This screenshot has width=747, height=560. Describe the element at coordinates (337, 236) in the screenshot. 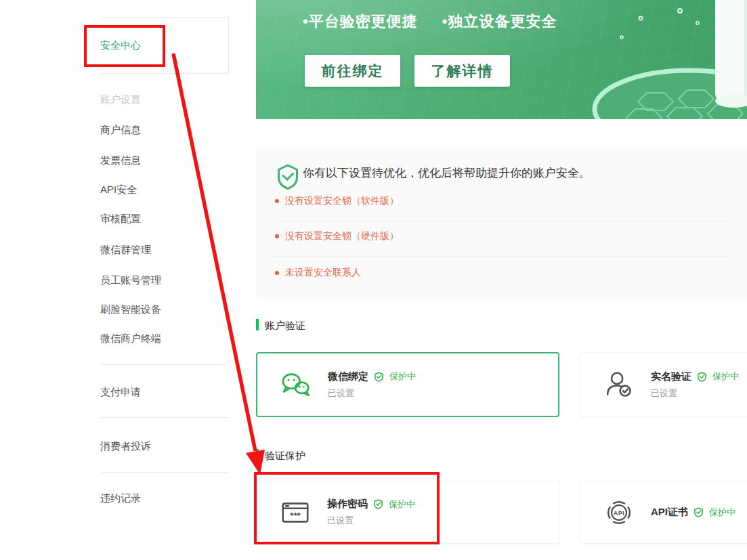

I see `notice-item-hardlock: 没有设置安全锁（硬件版）` at that location.